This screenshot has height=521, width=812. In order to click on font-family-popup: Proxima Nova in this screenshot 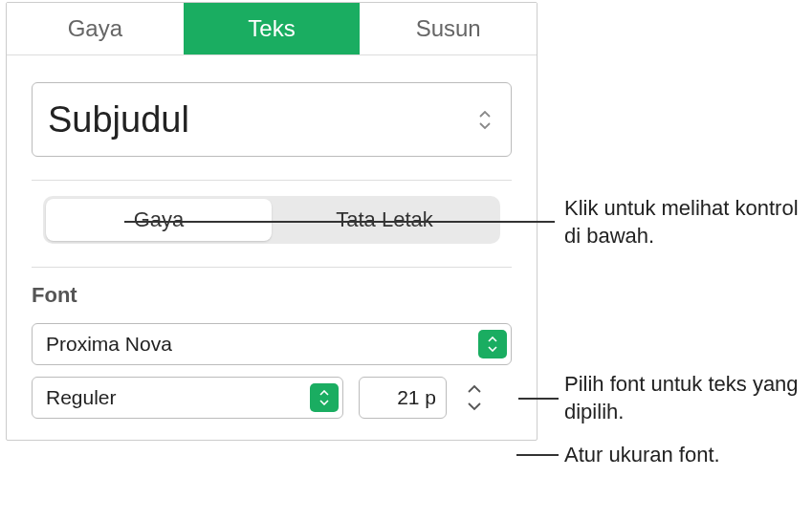, I will do `click(272, 344)`.